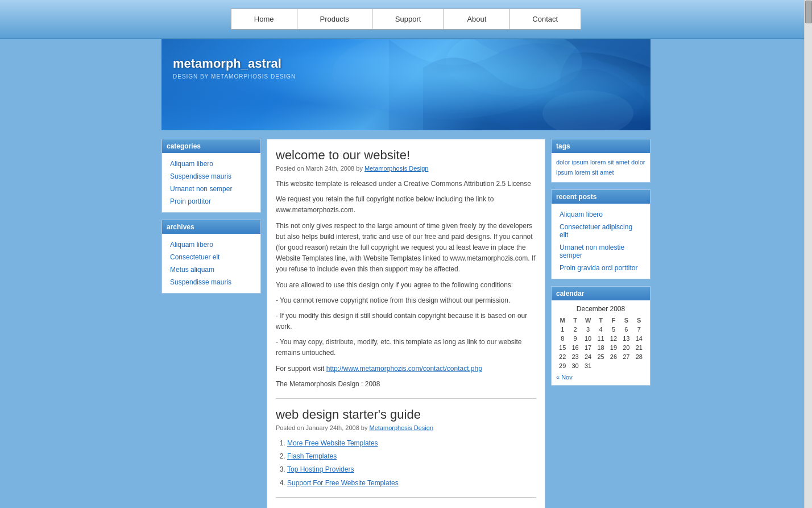 This screenshot has width=812, height=508. What do you see at coordinates (401, 428) in the screenshot?
I see `post2-meta-link: Metamorphosis Design` at bounding box center [401, 428].